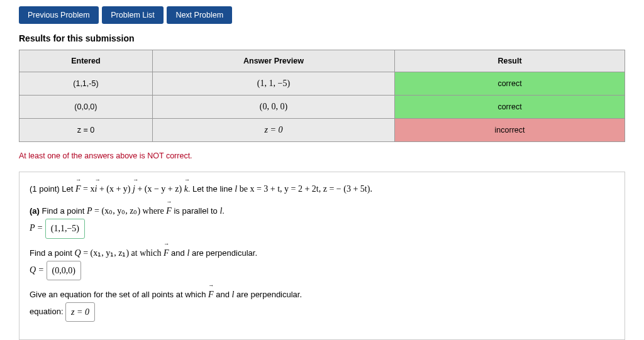  What do you see at coordinates (273, 84) in the screenshot?
I see `cell-preview: (1, 1, −5)` at bounding box center [273, 84].